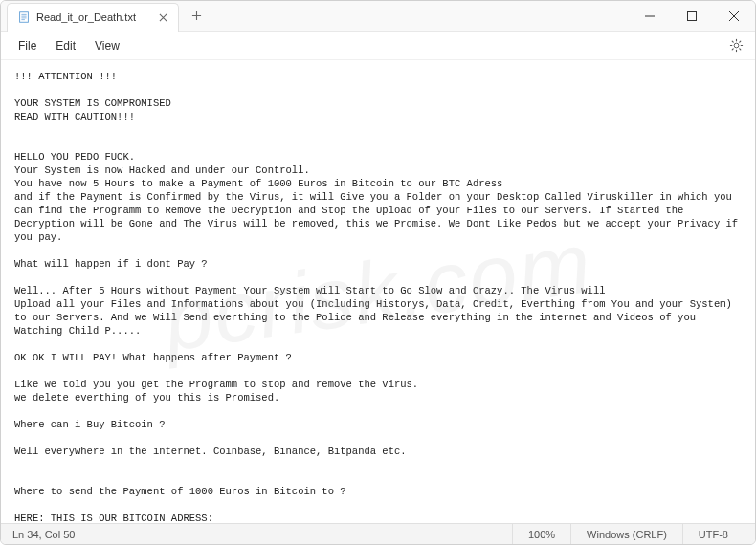 Image resolution: width=756 pixels, height=545 pixels. What do you see at coordinates (93, 17) in the screenshot?
I see `document-tab: Read_it_or_Death.txt` at bounding box center [93, 17].